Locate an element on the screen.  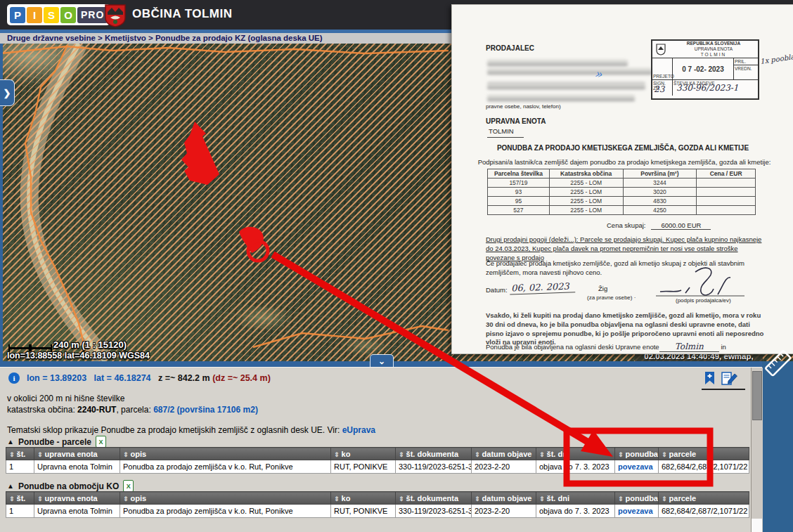
doc-ue-value: TOLMIN is located at coordinates (505, 132).